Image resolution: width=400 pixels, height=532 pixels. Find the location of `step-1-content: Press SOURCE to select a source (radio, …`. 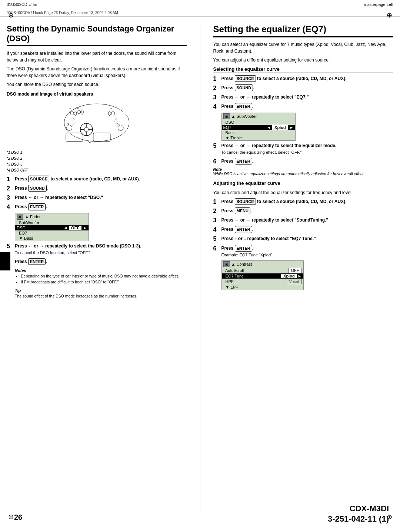

step-1-content: Press SOURCE to select a source (radio, … is located at coordinates (101, 179).